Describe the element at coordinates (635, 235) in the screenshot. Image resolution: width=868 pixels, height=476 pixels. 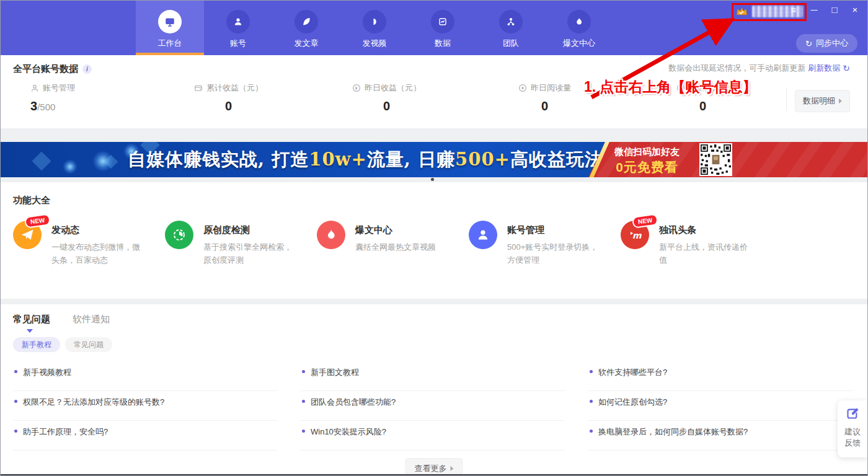
I see `duxun-logo-icon: m NEW` at that location.